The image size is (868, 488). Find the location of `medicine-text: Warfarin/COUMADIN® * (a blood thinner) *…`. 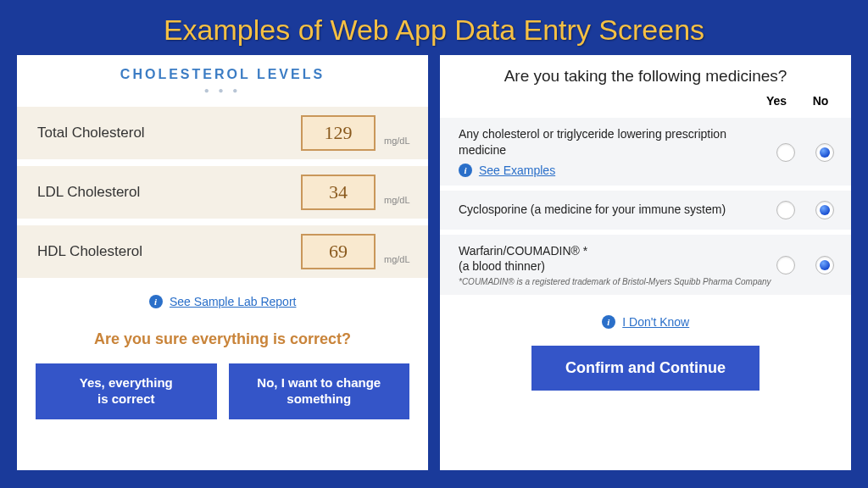

medicine-text: Warfarin/COUMADIN® * (a blood thinner) *… is located at coordinates (617, 266).